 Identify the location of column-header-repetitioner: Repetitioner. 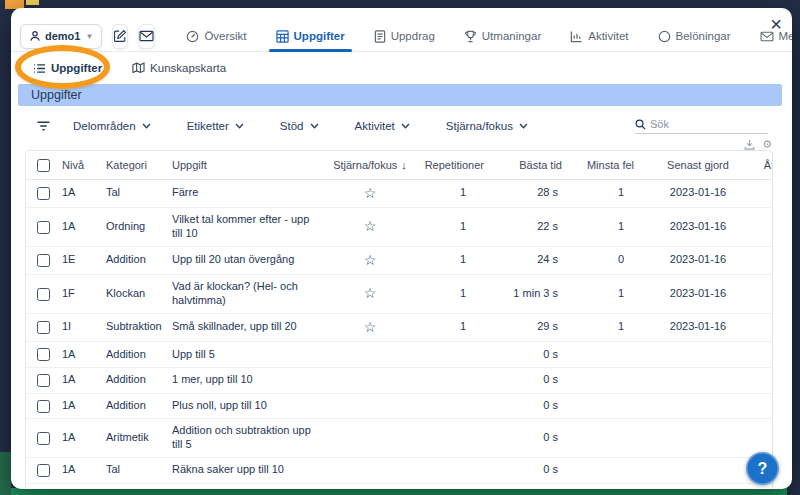
(457, 165).